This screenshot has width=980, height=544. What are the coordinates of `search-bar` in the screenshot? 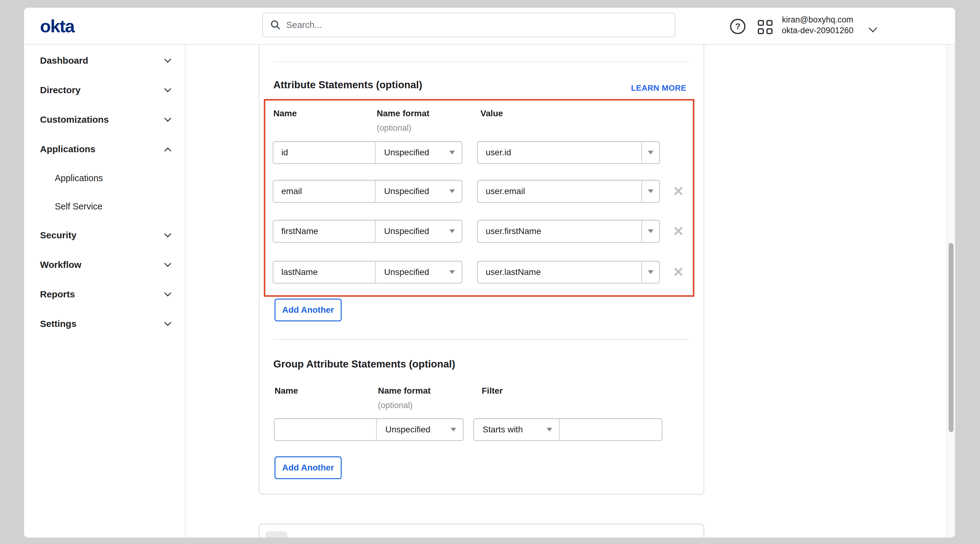 It's located at (469, 25).